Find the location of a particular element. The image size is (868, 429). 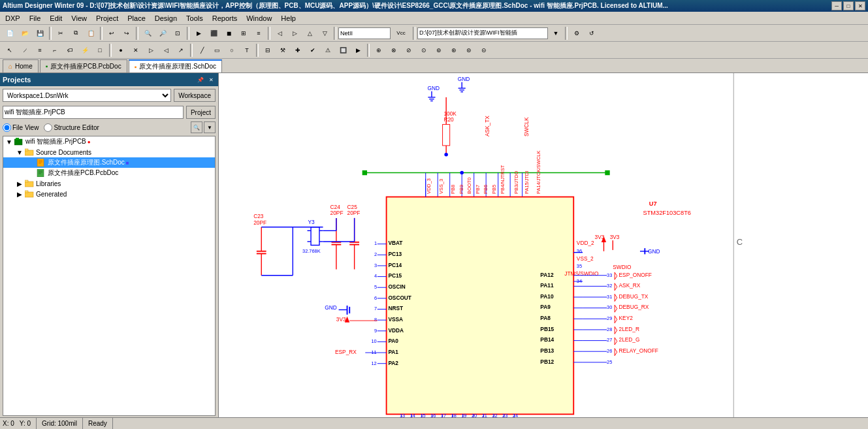

panel-close-btn: ✕ is located at coordinates (211, 80).